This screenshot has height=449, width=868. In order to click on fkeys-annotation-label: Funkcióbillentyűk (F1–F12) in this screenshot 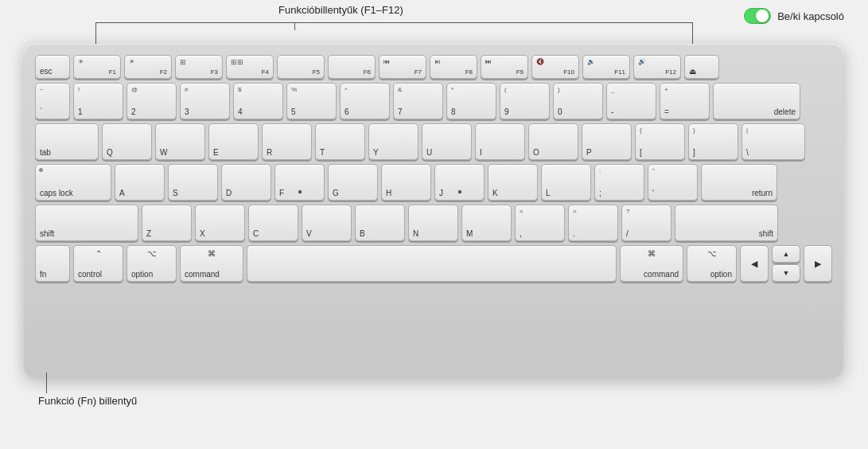, I will do `click(341, 10)`.